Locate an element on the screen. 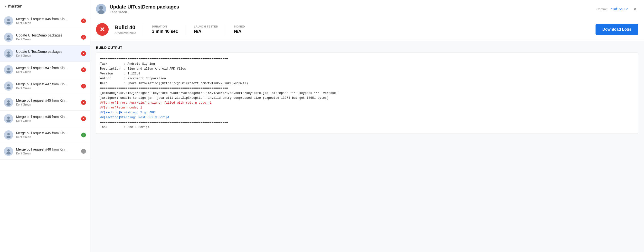 This screenshot has height=252, width=644. status-icon: ✓ is located at coordinates (84, 135).